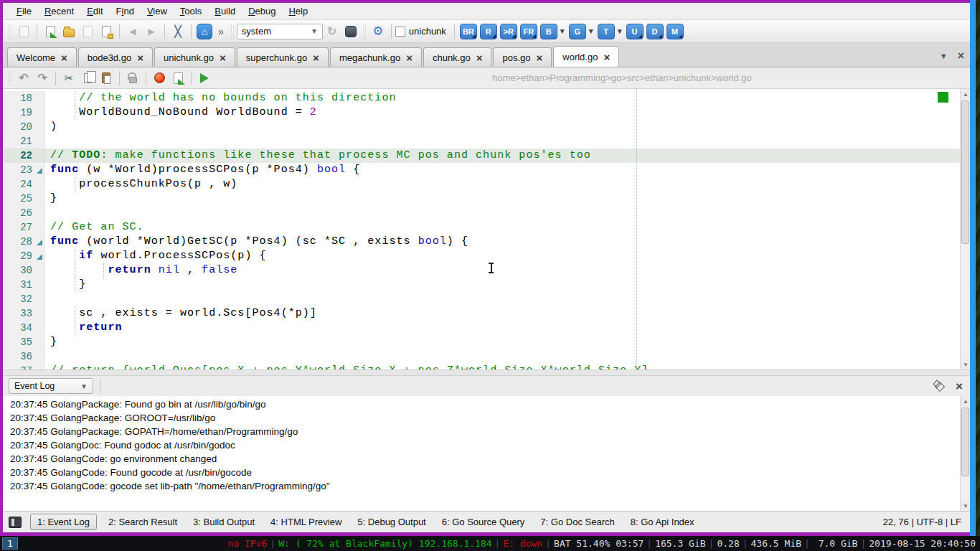 Image resolution: width=980 pixels, height=551 pixels. What do you see at coordinates (481, 314) in the screenshot?
I see `code-line-33: 33 sc , exists = world.Scs[Pos4(*p)]` at bounding box center [481, 314].